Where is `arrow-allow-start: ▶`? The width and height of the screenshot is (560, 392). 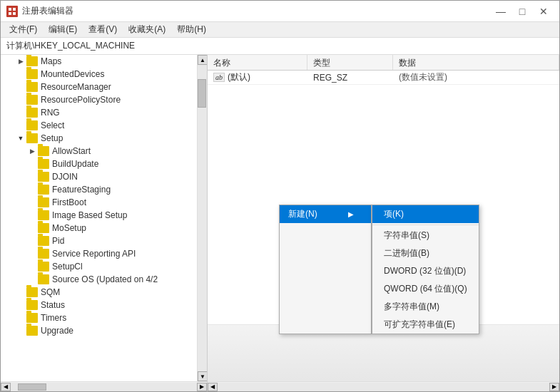
arrow-allow-start: ▶ is located at coordinates (32, 151).